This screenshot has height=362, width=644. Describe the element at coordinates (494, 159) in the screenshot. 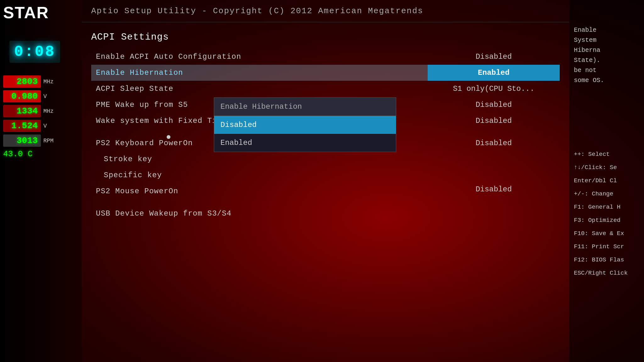

I see `value-stroke-key` at that location.